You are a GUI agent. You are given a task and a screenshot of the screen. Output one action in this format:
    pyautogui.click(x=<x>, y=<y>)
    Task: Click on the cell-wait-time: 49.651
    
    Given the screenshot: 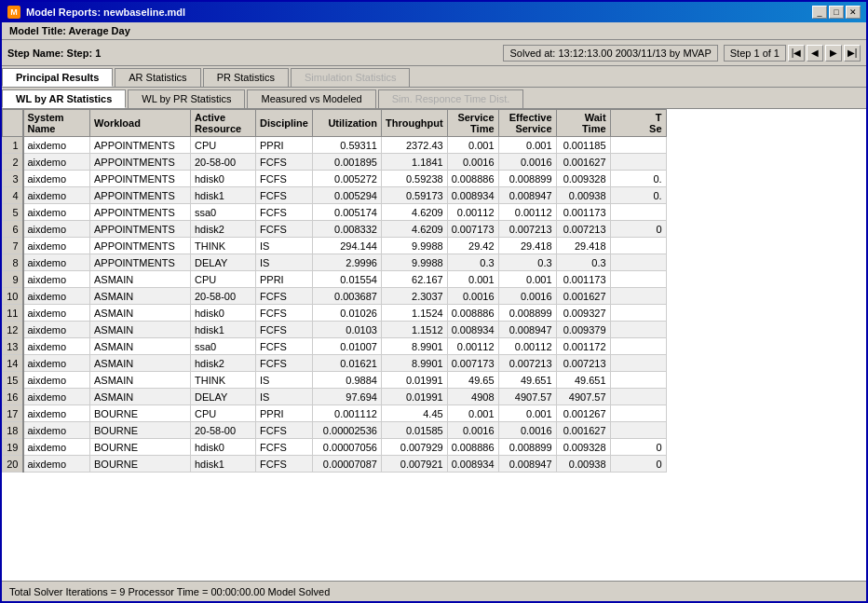 What is the action you would take?
    pyautogui.click(x=583, y=380)
    